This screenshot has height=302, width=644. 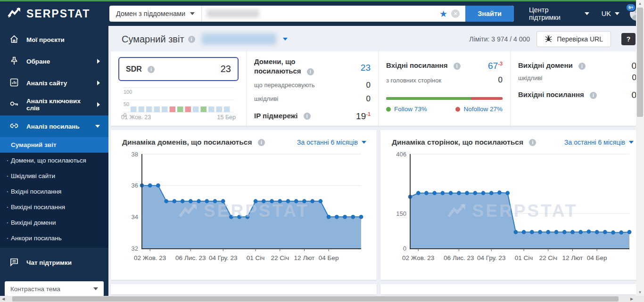 I want to click on vertical-scrollbar: ▲ ▼, so click(x=640, y=148).